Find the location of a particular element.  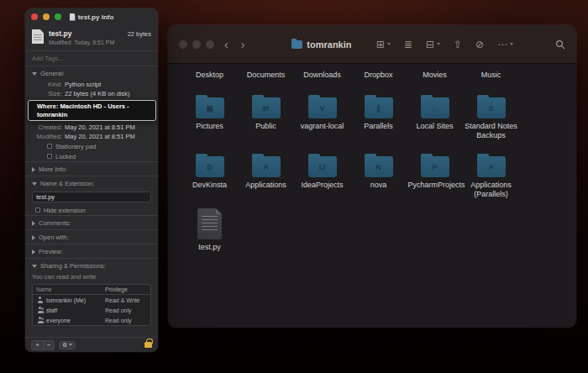

permission-user: tomrankin (Me) is located at coordinates (66, 301).